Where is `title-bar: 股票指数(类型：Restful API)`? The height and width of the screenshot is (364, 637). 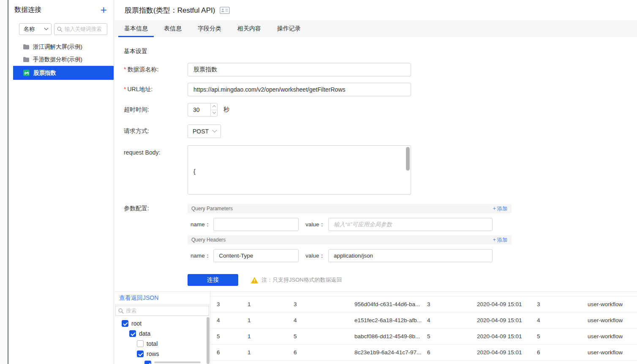 title-bar: 股票指数(类型：Restful API) is located at coordinates (376, 10).